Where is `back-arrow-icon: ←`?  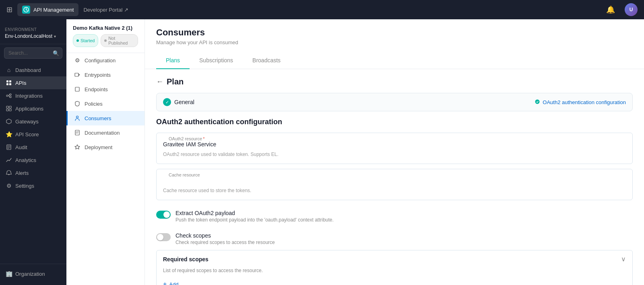 back-arrow-icon: ← is located at coordinates (160, 82).